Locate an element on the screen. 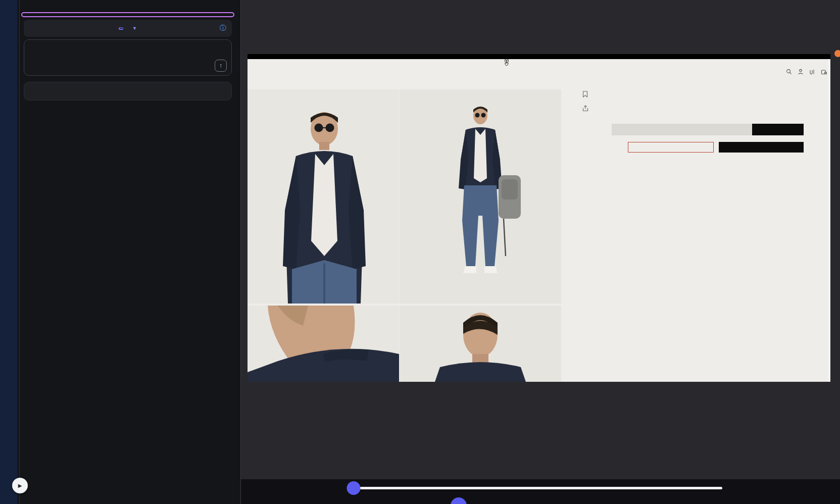 Image resolution: width=840 pixels, height=504 pixels. playback-timeline is located at coordinates (540, 492).